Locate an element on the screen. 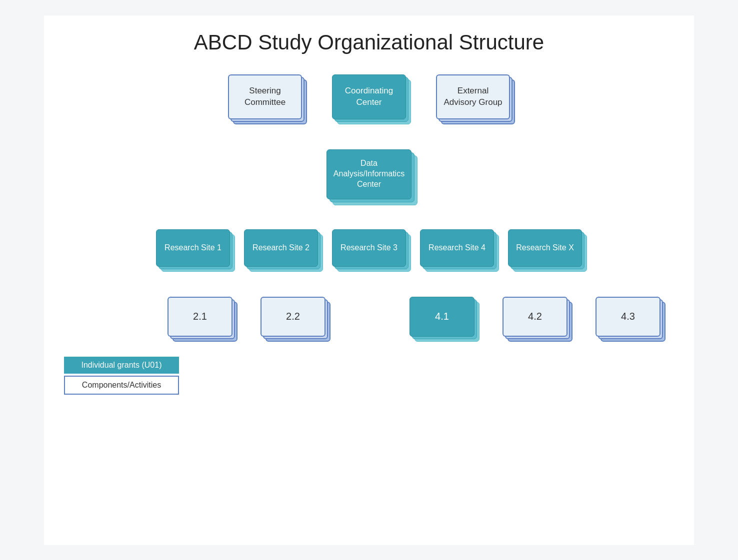 This screenshot has height=560, width=738. sub43-box: 4.3 is located at coordinates (628, 317).